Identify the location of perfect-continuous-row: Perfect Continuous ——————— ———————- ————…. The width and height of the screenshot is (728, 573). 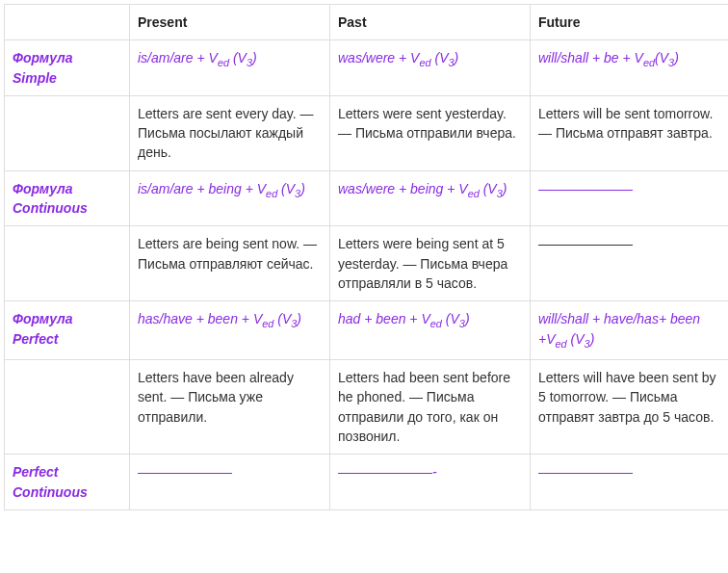
(367, 482).